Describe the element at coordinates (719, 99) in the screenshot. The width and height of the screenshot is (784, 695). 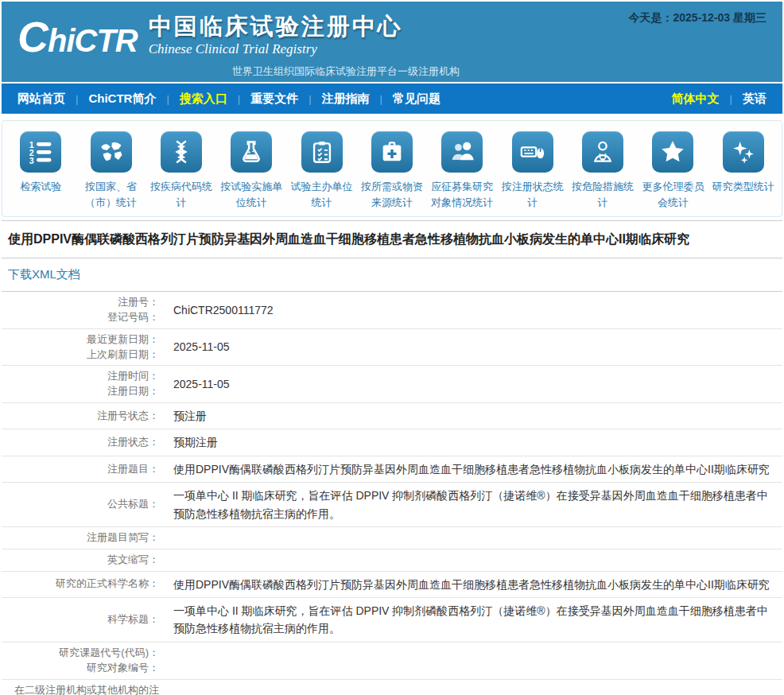
I see `language-switch: 简体中文|英语` at that location.